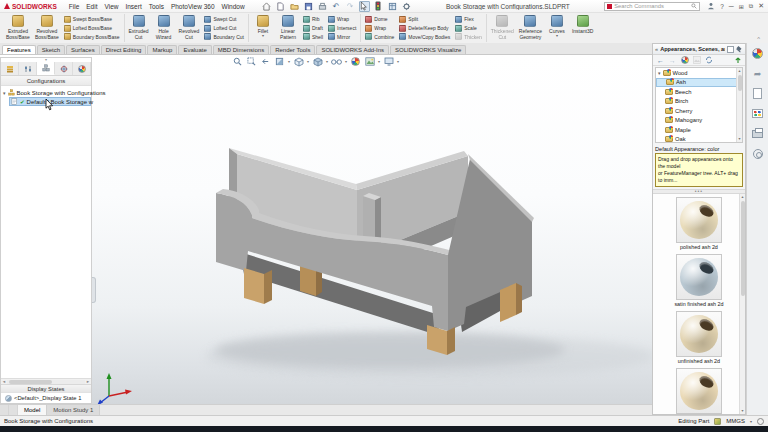 The height and width of the screenshot is (432, 768). What do you see at coordinates (699, 73) in the screenshot?
I see `tree-item-wood: ▾ Wood` at bounding box center [699, 73].